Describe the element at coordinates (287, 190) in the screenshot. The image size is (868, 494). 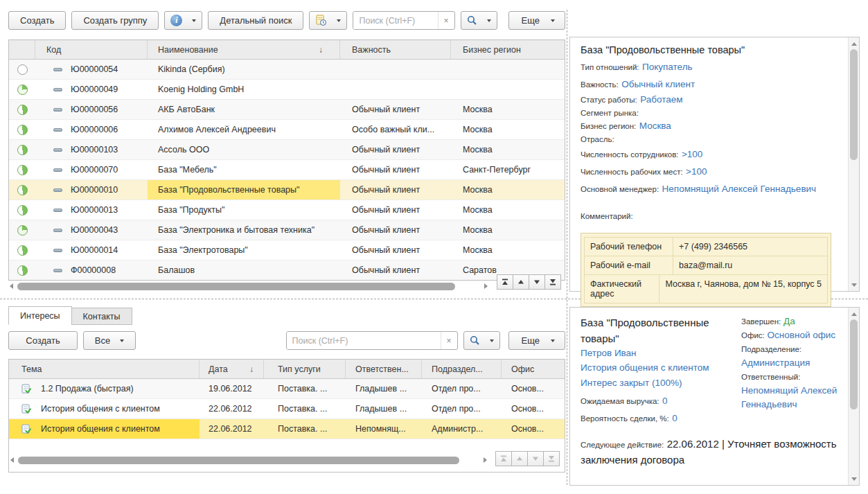
I see `counterparty-row: Ю00000010 База "Продовольственные товары…` at that location.